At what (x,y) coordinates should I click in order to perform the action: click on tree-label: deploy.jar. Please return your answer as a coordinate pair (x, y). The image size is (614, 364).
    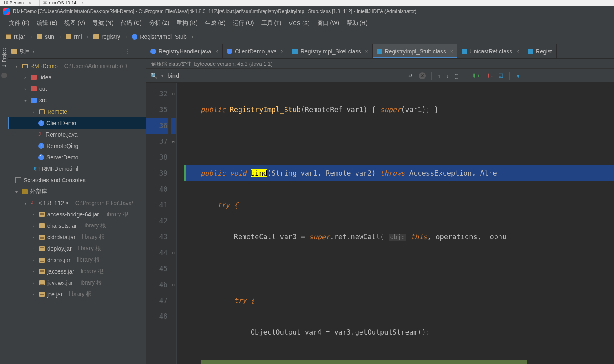
    Looking at the image, I should click on (60, 249).